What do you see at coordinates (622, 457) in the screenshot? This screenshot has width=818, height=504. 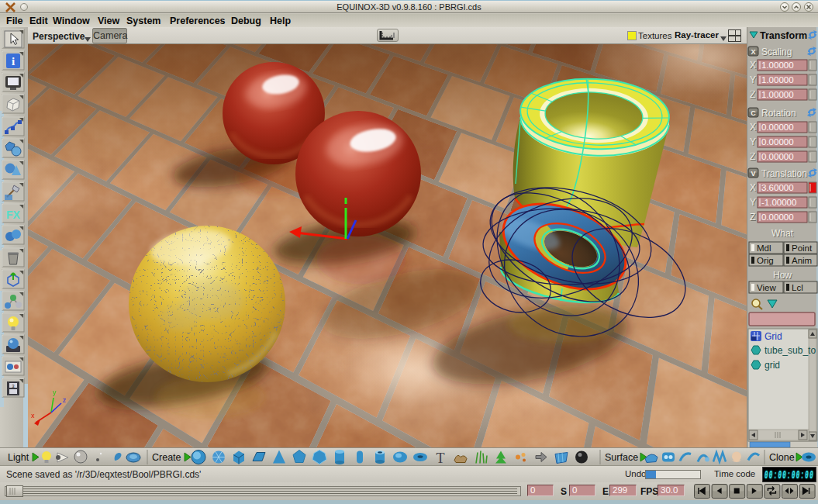 I see `svg-text: Surface` at bounding box center [622, 457].